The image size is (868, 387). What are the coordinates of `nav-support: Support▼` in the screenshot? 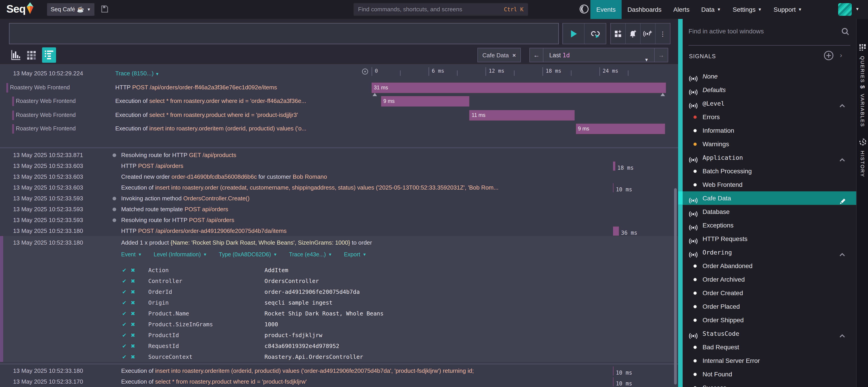 It's located at (788, 9).